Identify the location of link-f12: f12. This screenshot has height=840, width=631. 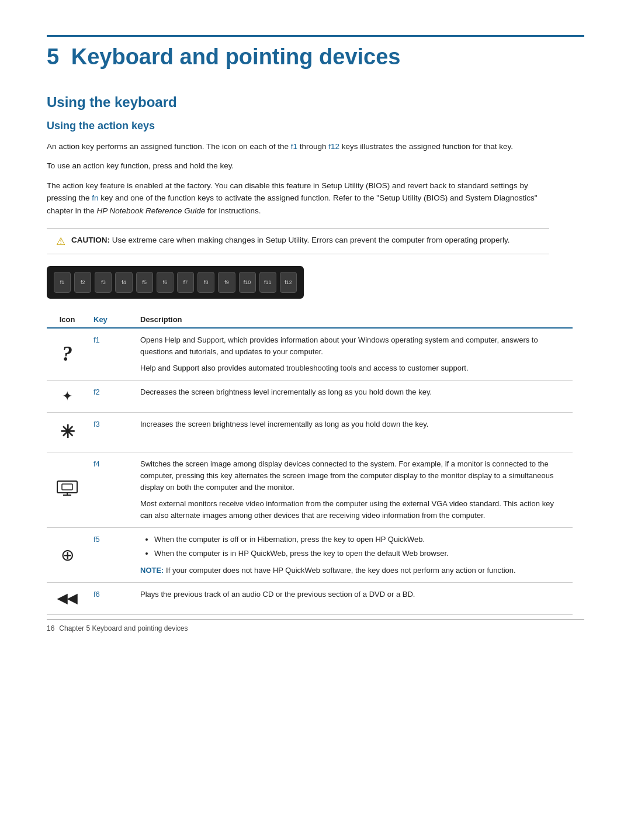
(334, 146).